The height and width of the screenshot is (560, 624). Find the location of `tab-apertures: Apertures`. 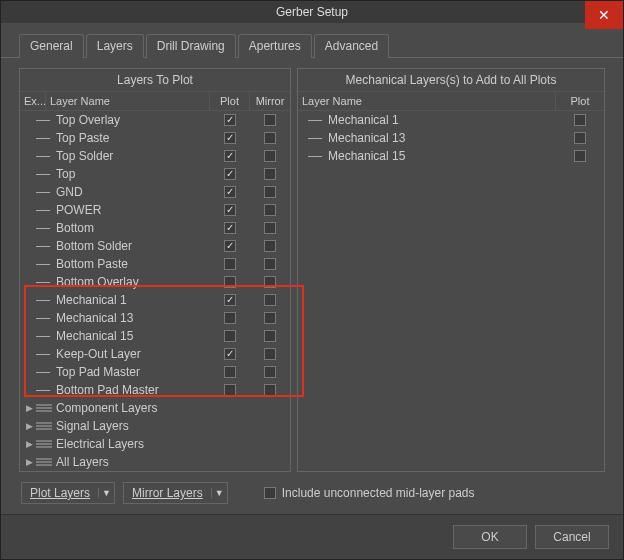

tab-apertures: Apertures is located at coordinates (275, 46).